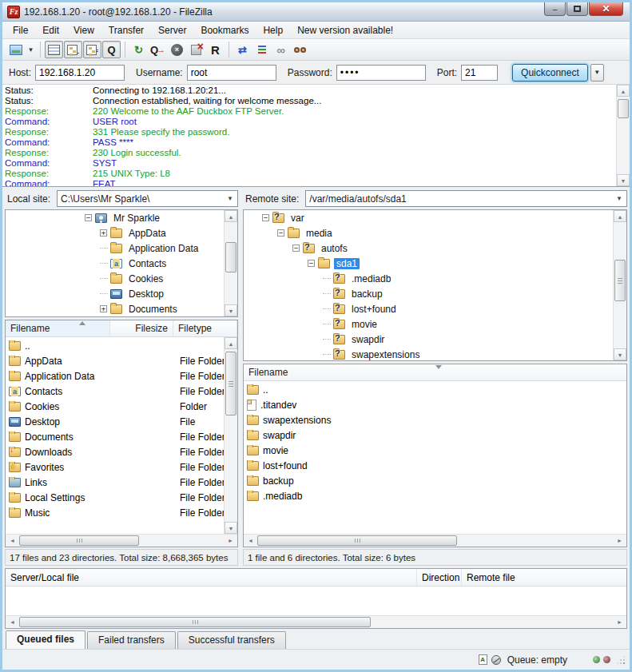  Describe the element at coordinates (121, 406) in the screenshot. I see `local-file-row: CookiesFolder` at that location.